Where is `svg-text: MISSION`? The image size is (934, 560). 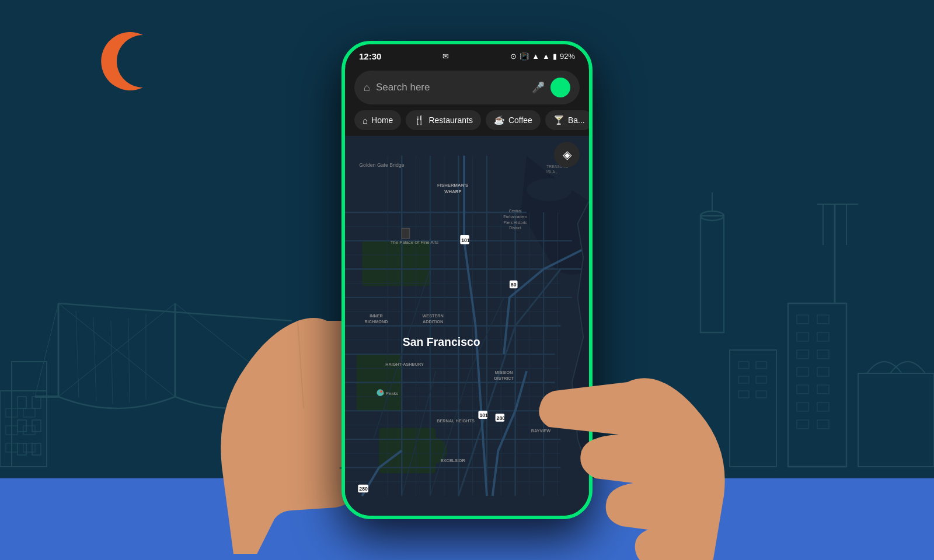
svg-text: MISSION is located at coordinates (504, 372).